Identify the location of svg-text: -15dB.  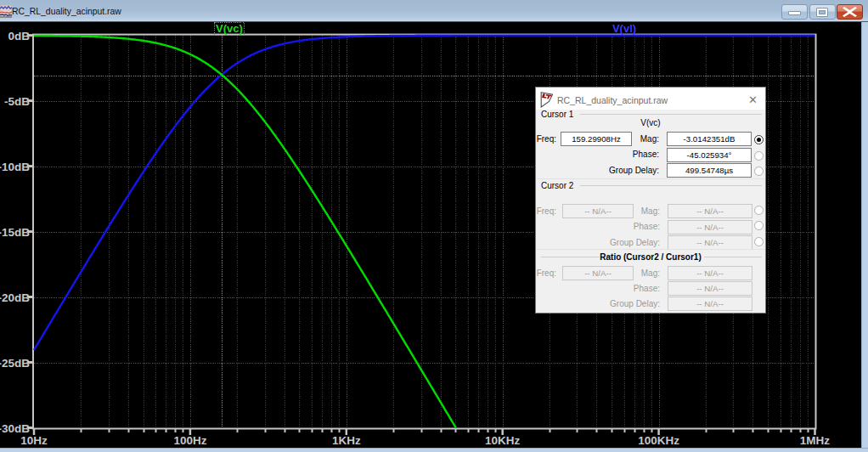
(15, 233).